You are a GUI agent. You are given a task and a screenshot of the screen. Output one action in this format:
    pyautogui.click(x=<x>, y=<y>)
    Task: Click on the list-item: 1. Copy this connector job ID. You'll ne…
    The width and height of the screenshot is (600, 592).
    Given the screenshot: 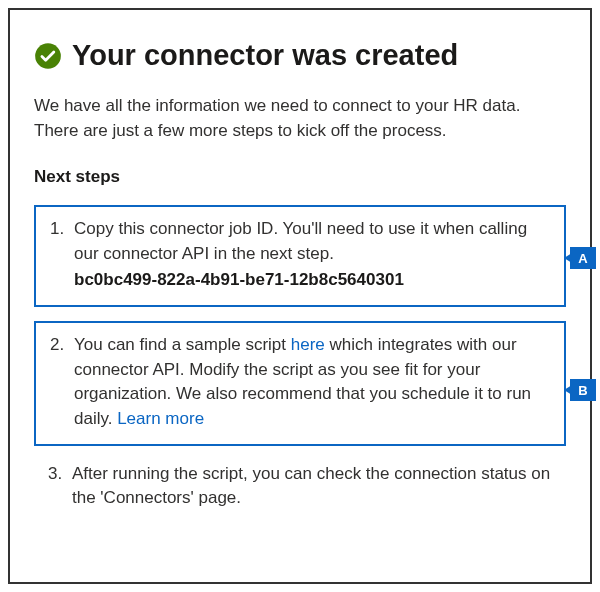 What is the action you would take?
    pyautogui.click(x=300, y=255)
    